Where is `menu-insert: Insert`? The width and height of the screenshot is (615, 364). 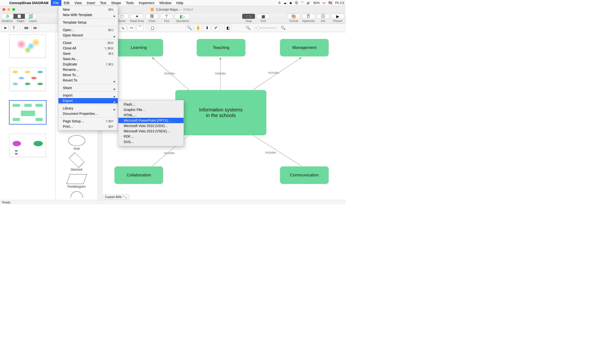 menu-insert: Insert is located at coordinates (91, 3).